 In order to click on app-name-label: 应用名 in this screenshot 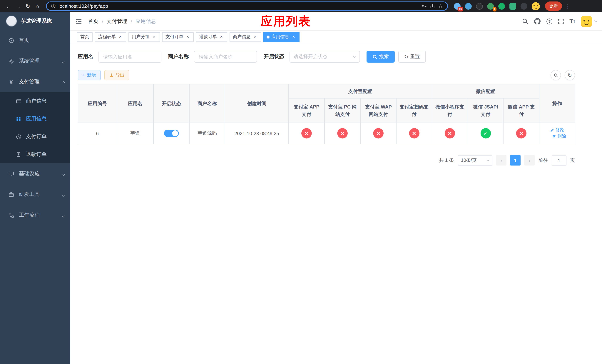, I will do `click(86, 57)`.